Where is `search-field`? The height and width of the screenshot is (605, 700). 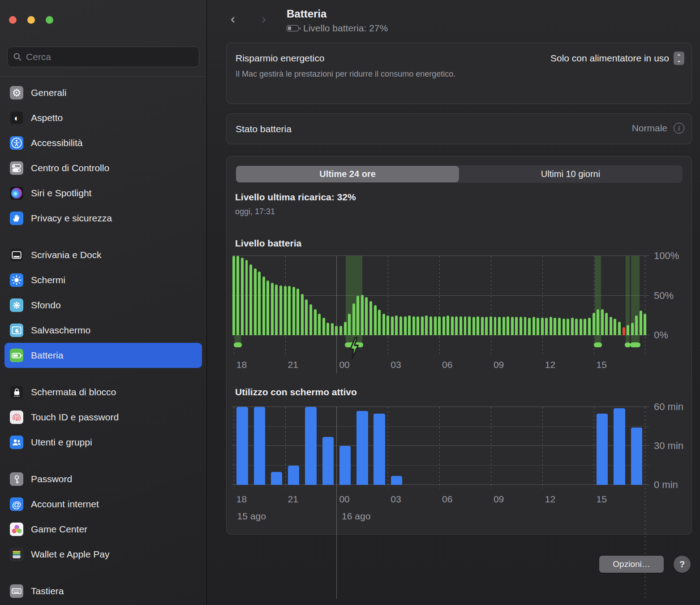 search-field is located at coordinates (103, 57).